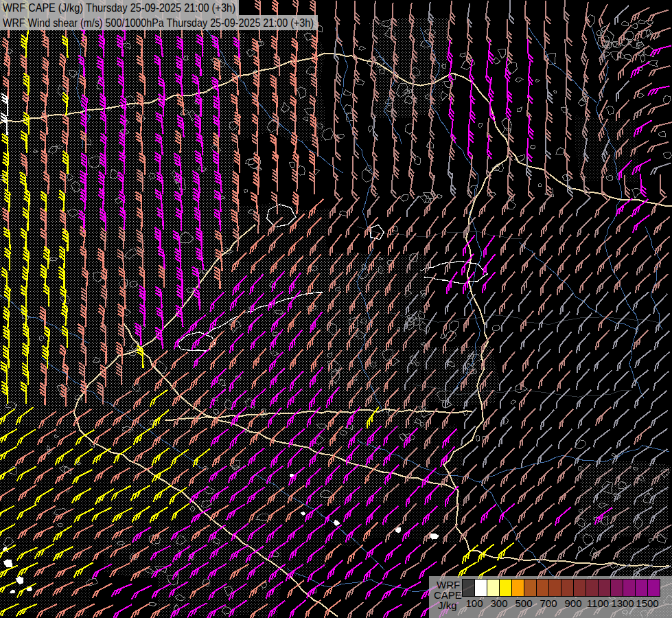 The width and height of the screenshot is (672, 618). What do you see at coordinates (523, 603) in the screenshot?
I see `svg-text: 500` at bounding box center [523, 603].